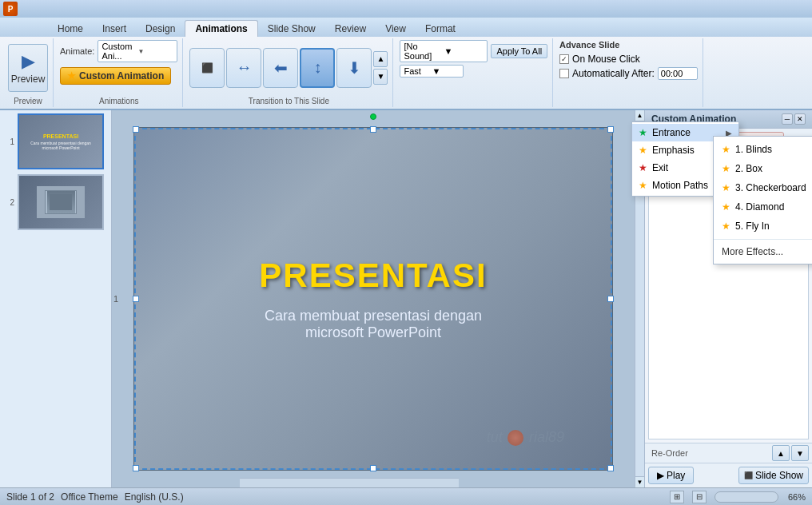 The height and width of the screenshot is (505, 812). Describe the element at coordinates (710, 453) in the screenshot. I see `reorder-label: Re-Order` at that location.